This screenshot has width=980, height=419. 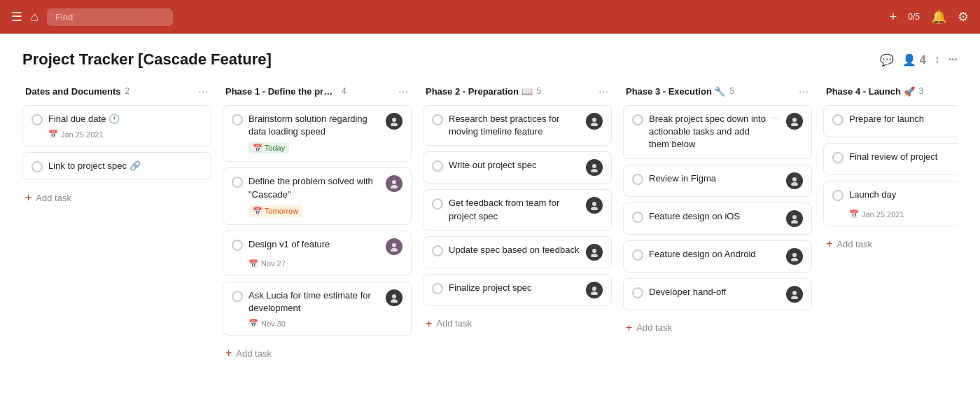 What do you see at coordinates (117, 135) in the screenshot?
I see `card-meta: 📅Jan 25 2021` at bounding box center [117, 135].